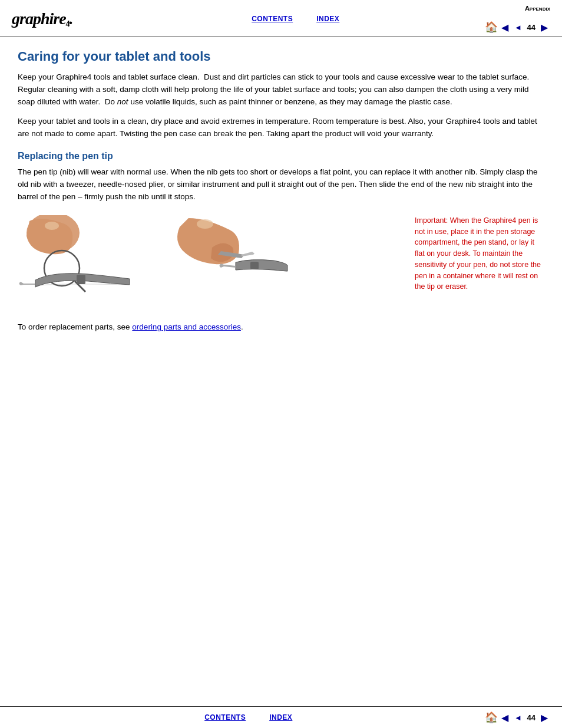 The image size is (562, 728). I want to click on contents-link-top: Contents, so click(272, 19).